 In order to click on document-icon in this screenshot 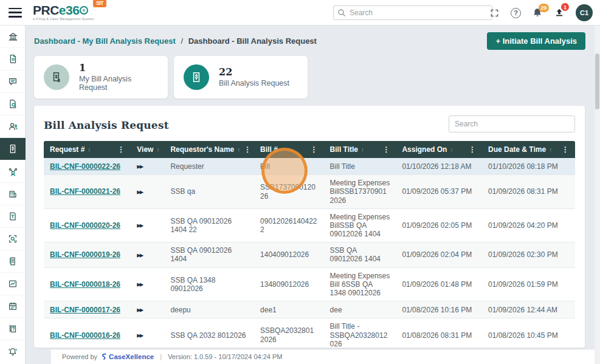, I will do `click(13, 59)`.